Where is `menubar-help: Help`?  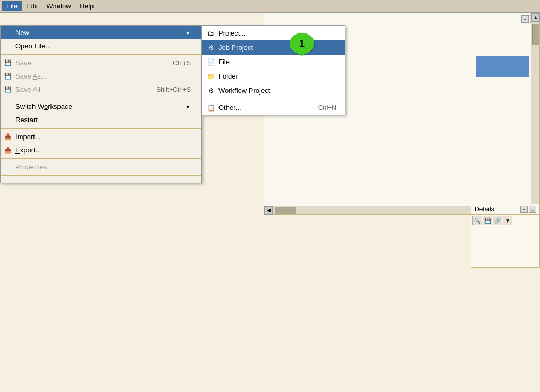
menubar-help: Help is located at coordinates (87, 6).